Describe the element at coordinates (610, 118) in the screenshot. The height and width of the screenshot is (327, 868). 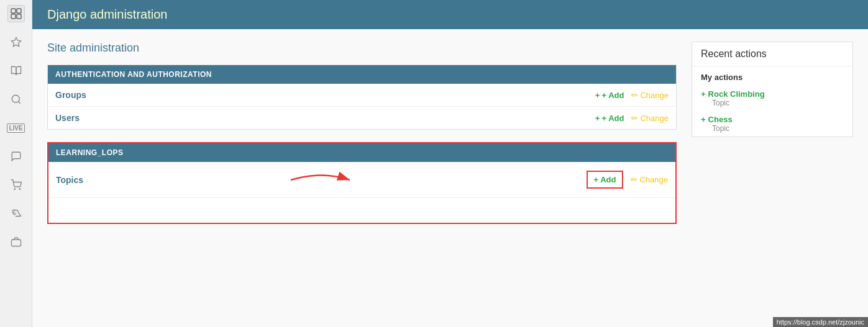
I see `users-add-button: + + Add` at that location.